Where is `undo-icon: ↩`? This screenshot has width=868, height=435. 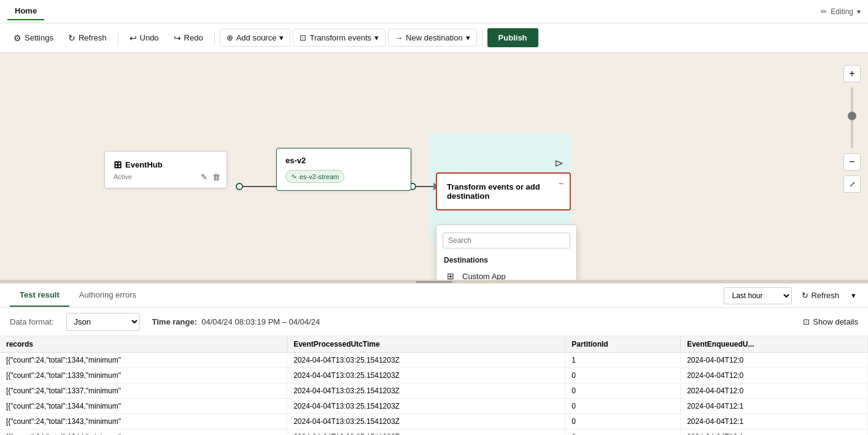
undo-icon: ↩ is located at coordinates (133, 38).